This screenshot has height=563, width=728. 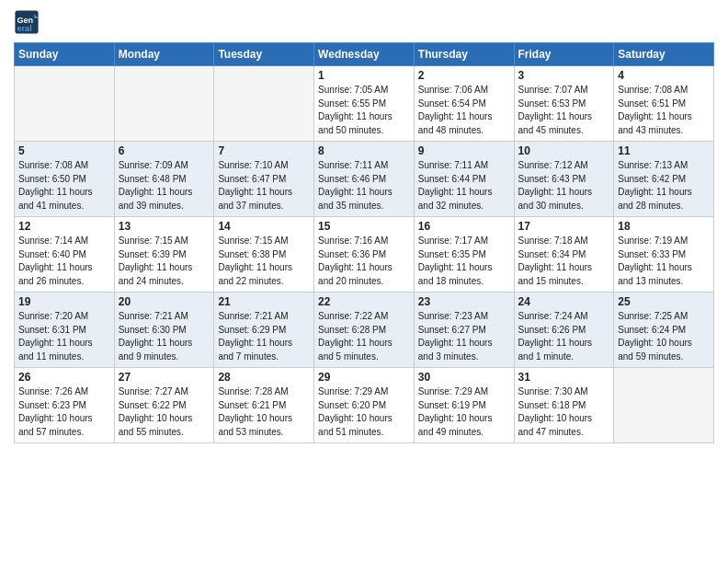 What do you see at coordinates (364, 104) in the screenshot?
I see `calendar-cell: 1Sunrise: 7:05 AM Sunset: 6:55 PM Daylig…` at bounding box center [364, 104].